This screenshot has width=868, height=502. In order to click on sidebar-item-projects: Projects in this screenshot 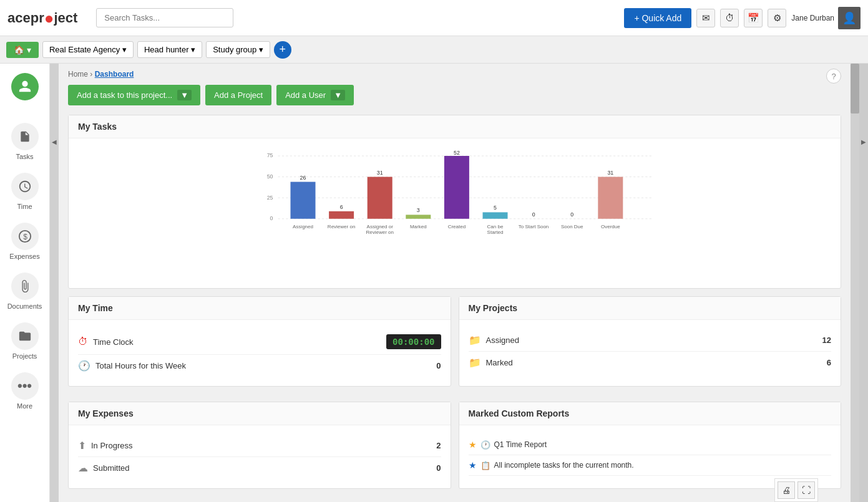, I will do `click(25, 341)`.